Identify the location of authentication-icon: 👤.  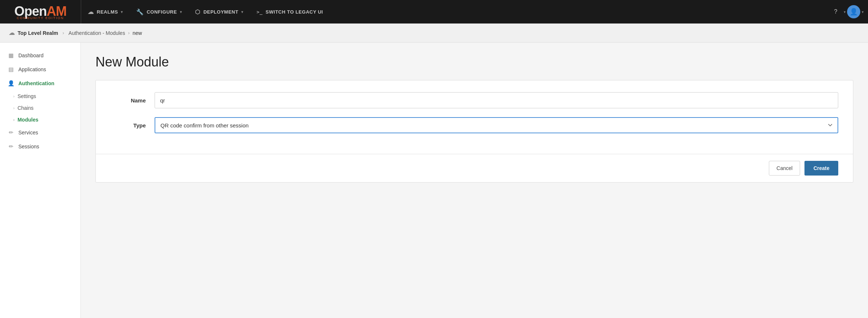
(11, 83).